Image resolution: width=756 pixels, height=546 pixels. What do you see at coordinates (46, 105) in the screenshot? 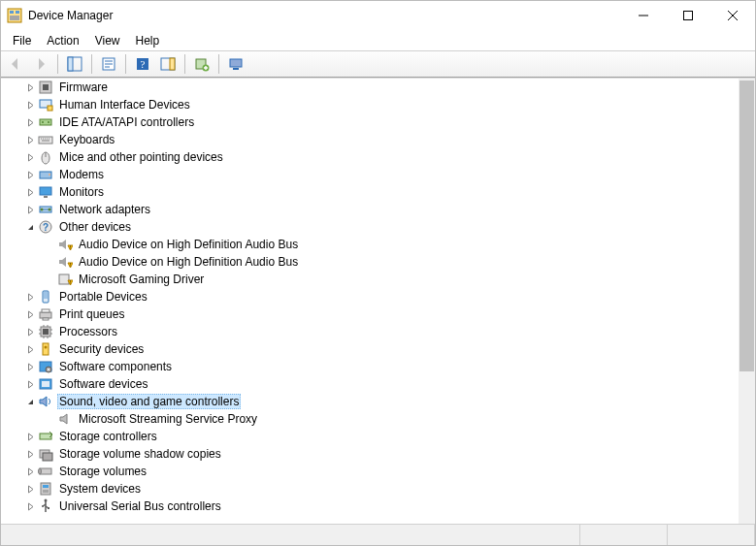
I see `hid-icon` at bounding box center [46, 105].